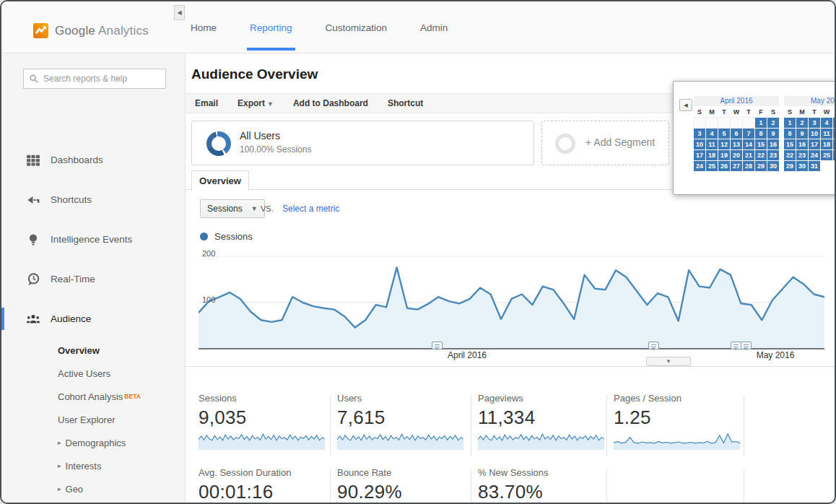 Image resolution: width=836 pixels, height=504 pixels. Describe the element at coordinates (606, 487) in the screenshot. I see `stat-column-divider` at that location.